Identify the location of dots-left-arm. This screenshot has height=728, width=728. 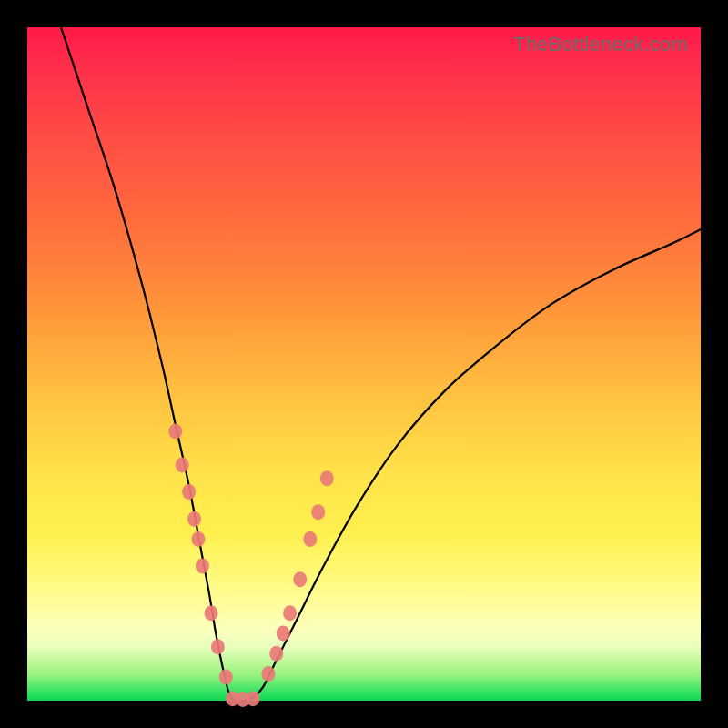
(200, 555).